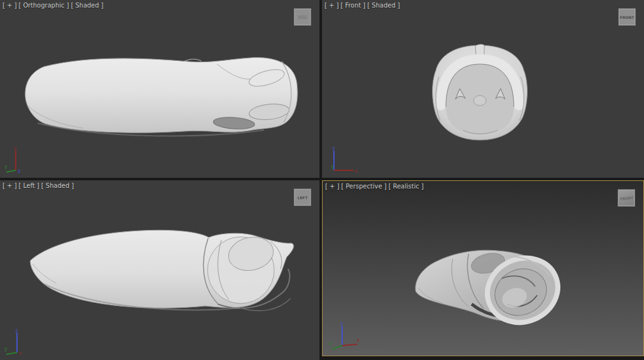 The height and width of the screenshot is (360, 644). What do you see at coordinates (303, 17) in the screenshot?
I see `viewcube-icon` at bounding box center [303, 17].